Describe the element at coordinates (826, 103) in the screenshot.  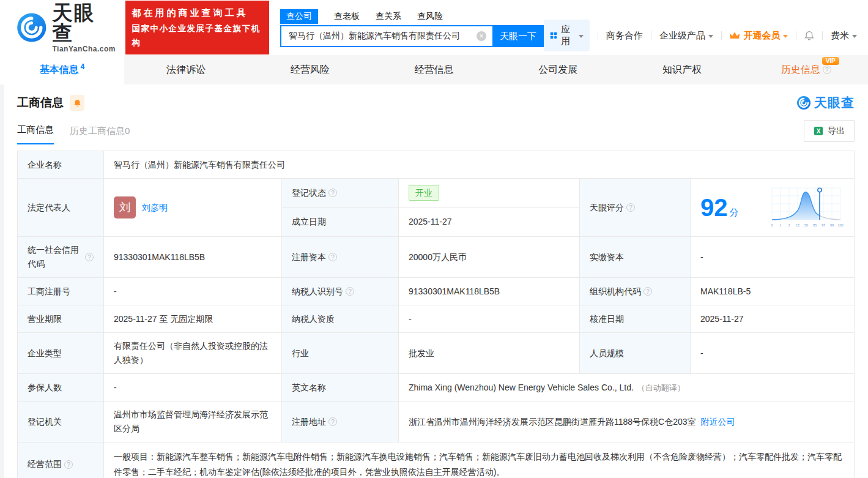
I see `watermark-logo: 天眼查` at that location.